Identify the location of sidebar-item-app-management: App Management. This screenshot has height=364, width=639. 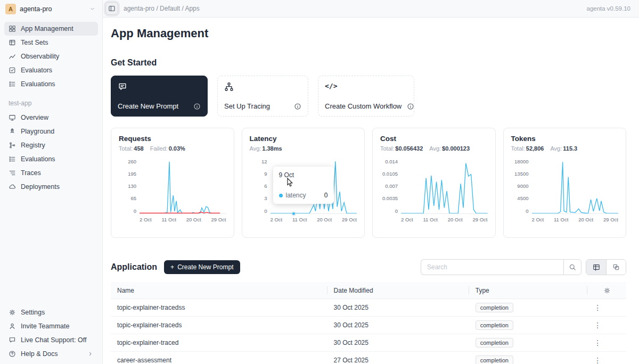
(51, 29).